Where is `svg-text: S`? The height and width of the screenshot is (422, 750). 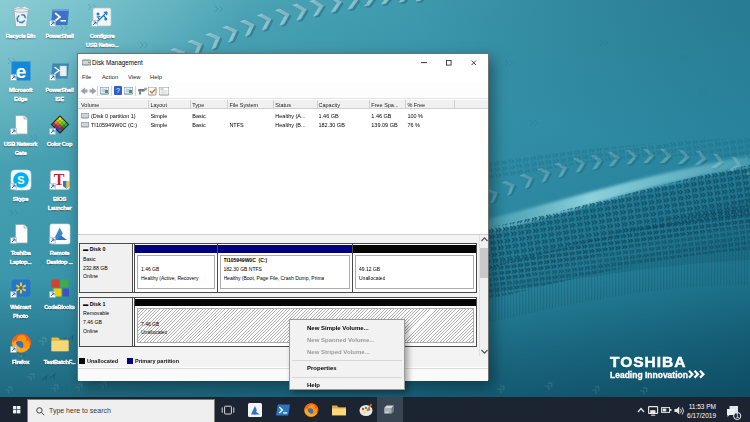 svg-text: S is located at coordinates (20, 180).